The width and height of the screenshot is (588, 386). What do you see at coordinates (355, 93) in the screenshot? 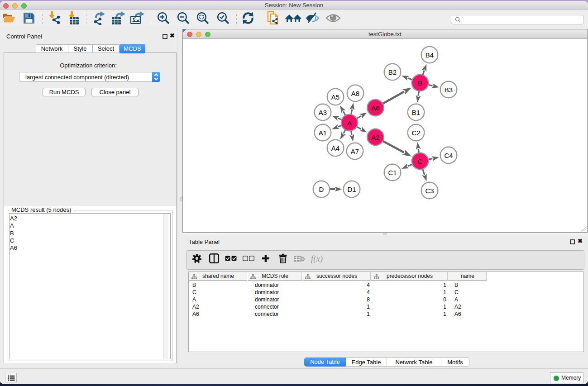
I see `svg-text: A8` at bounding box center [355, 93].